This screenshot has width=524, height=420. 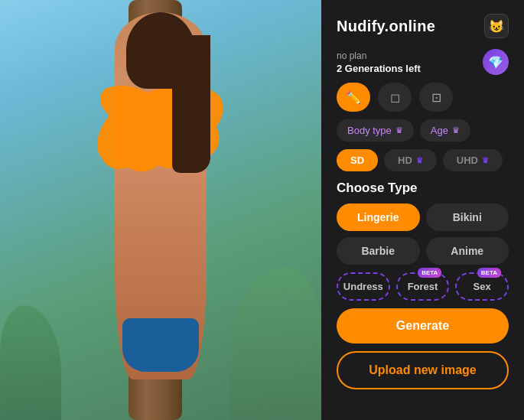 What do you see at coordinates (379, 56) in the screenshot?
I see `no-plan-label: no plan` at bounding box center [379, 56].